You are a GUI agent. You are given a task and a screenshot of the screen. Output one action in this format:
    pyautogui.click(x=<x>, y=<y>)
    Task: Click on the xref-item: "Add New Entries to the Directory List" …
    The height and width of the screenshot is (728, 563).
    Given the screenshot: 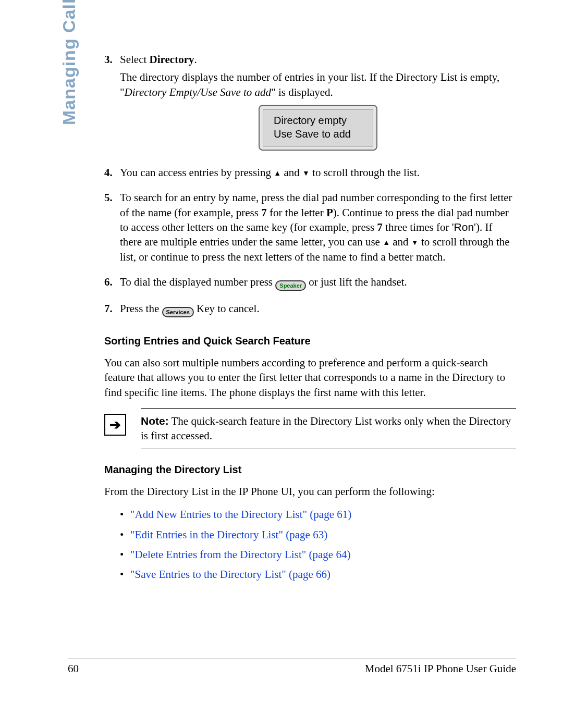 What is the action you would take?
    pyautogui.click(x=318, y=514)
    